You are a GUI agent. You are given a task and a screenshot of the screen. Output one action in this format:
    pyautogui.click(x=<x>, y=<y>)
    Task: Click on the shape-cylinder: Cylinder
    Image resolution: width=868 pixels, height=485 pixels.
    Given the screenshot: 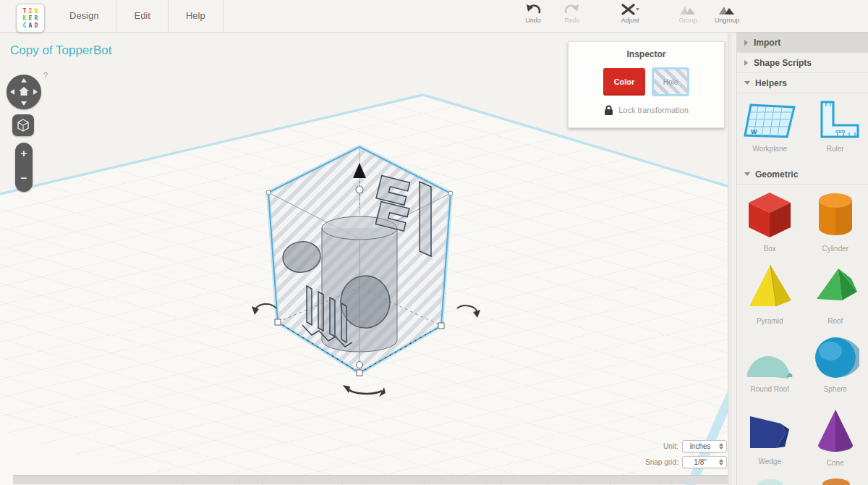 What is the action you would take?
    pyautogui.click(x=835, y=221)
    